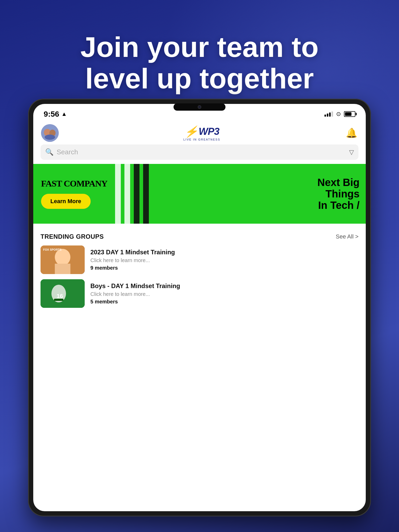 The width and height of the screenshot is (399, 532). I want to click on svg-text: 16, so click(60, 296).